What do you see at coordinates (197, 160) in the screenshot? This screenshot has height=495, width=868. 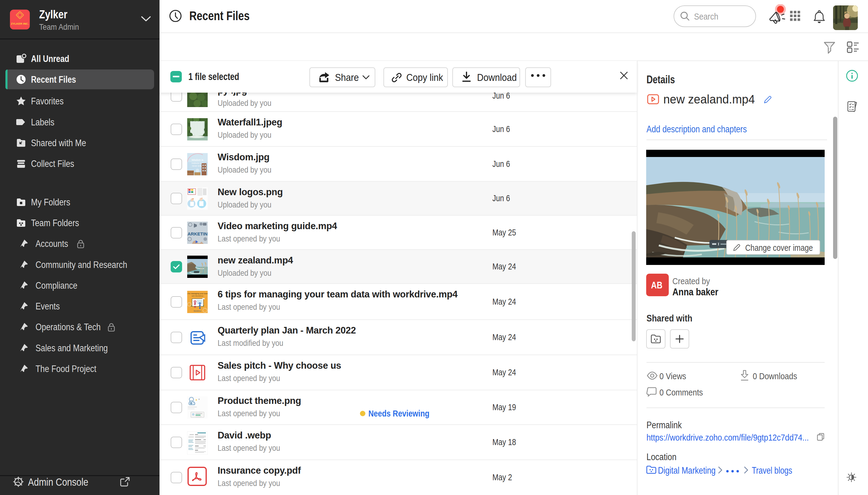 I see `svg-text: Wisdom is` at bounding box center [197, 160].